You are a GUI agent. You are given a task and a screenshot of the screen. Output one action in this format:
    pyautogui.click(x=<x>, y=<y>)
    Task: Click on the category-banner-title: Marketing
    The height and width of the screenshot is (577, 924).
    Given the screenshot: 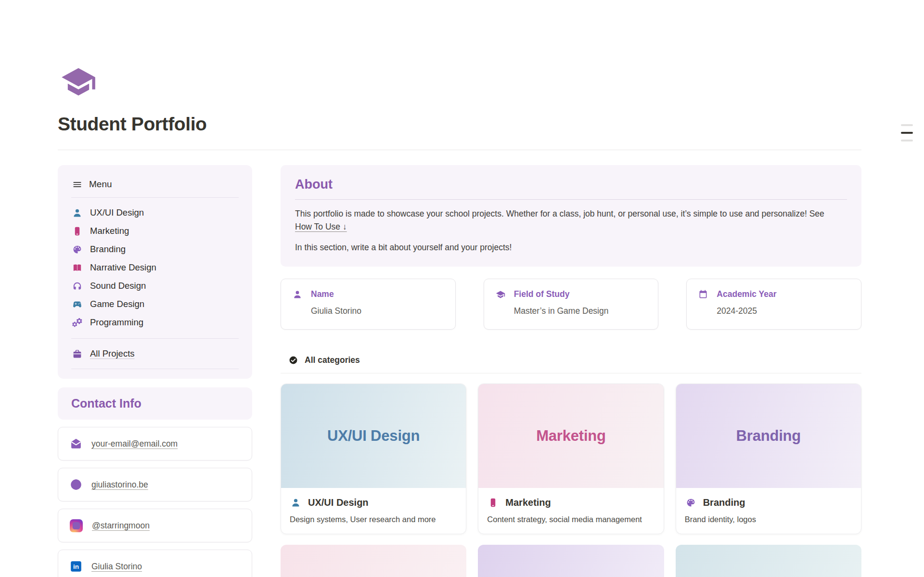 What is the action you would take?
    pyautogui.click(x=571, y=436)
    